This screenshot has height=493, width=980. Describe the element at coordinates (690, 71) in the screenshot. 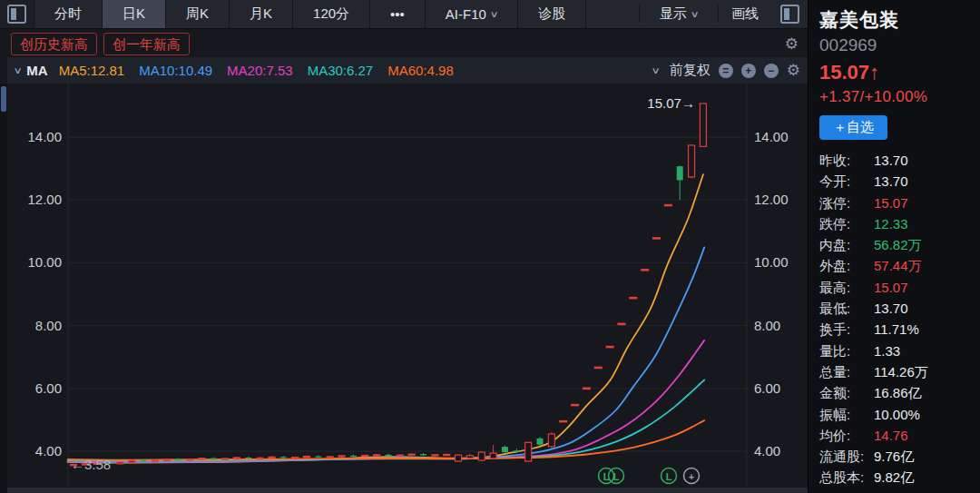

I see `adjust-mode-label: 前复权` at that location.